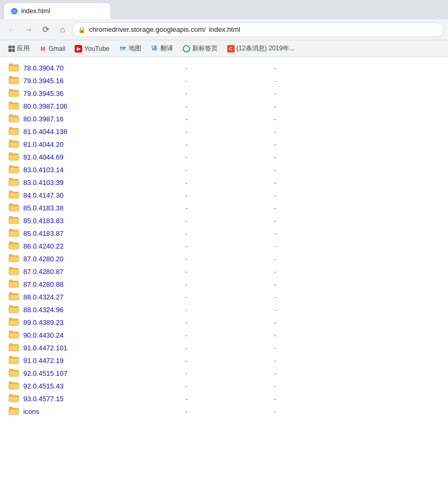  Describe the element at coordinates (76, 246) in the screenshot. I see `file-link: 86.0.4240.22` at that location.